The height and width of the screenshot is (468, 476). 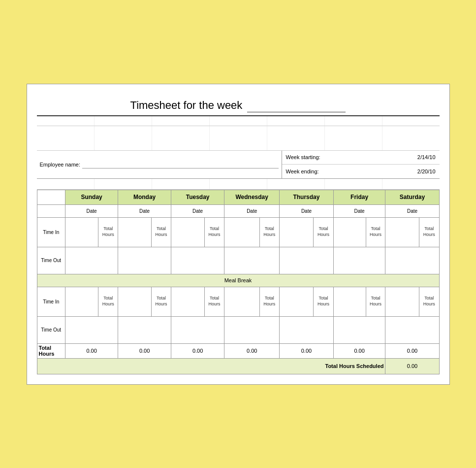 I want to click on wednesday-total: 0.00, so click(x=252, y=351).